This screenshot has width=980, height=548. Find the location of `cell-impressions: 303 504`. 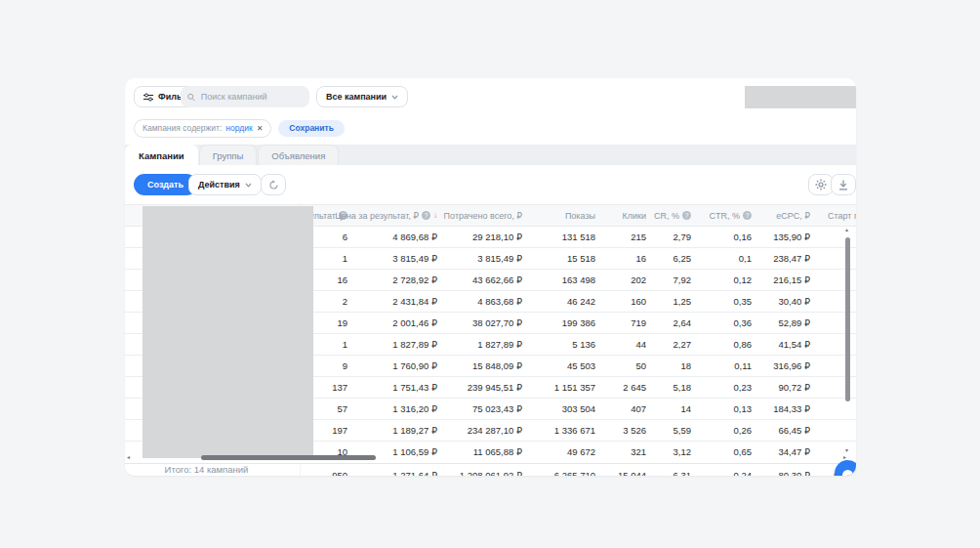

cell-impressions: 303 504 is located at coordinates (570, 408).